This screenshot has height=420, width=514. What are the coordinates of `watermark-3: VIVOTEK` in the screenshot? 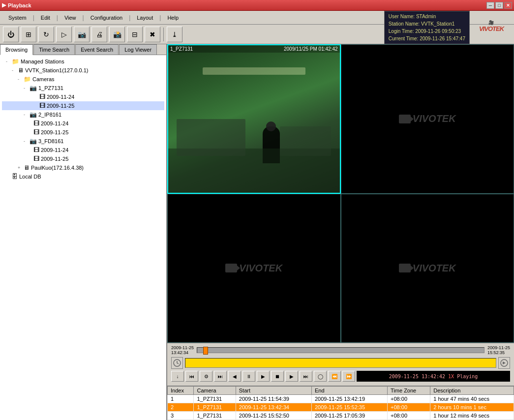 It's located at (254, 269).